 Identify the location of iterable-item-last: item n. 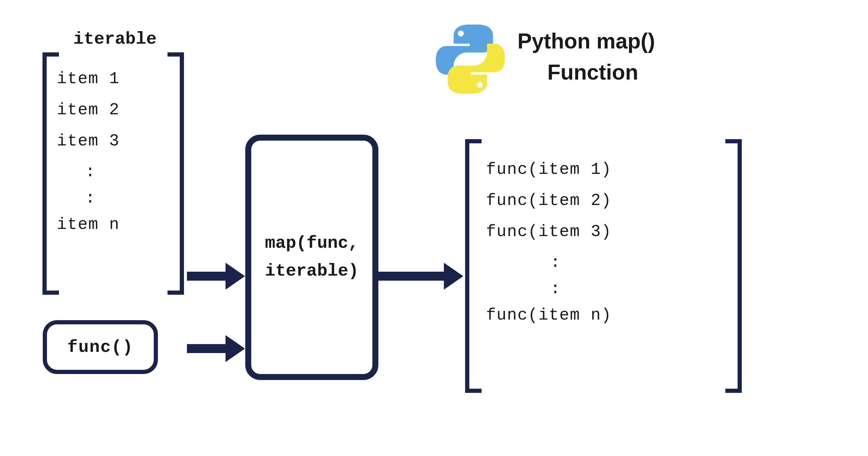
(117, 224).